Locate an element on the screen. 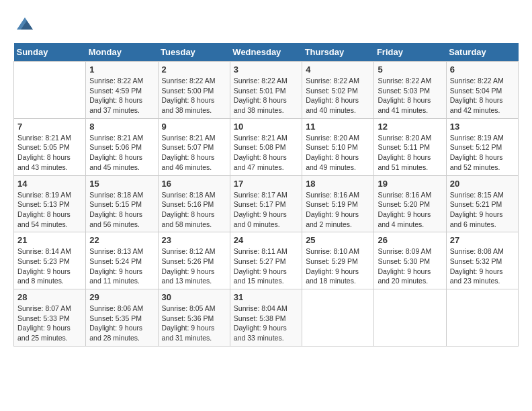  day-info: Sunrise: 8:22 AMSunset: 5:01 PMDaylight:… is located at coordinates (266, 95).